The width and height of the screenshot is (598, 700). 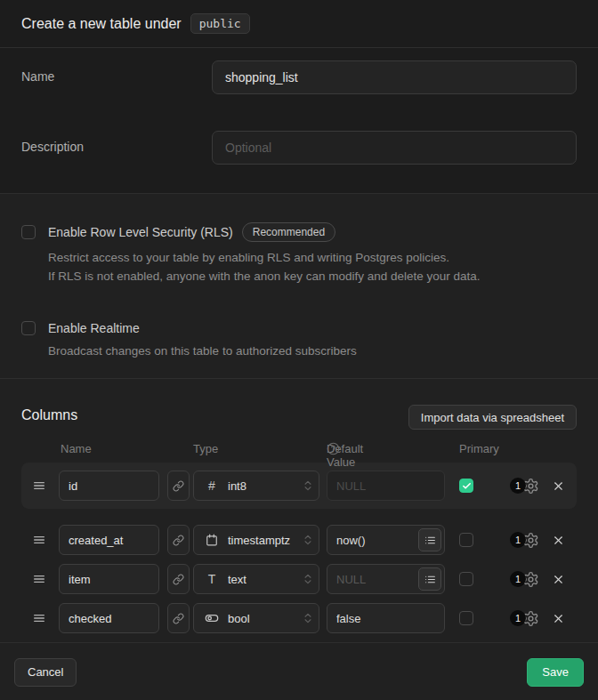 I want to click on name-label: Name, so click(x=117, y=72).